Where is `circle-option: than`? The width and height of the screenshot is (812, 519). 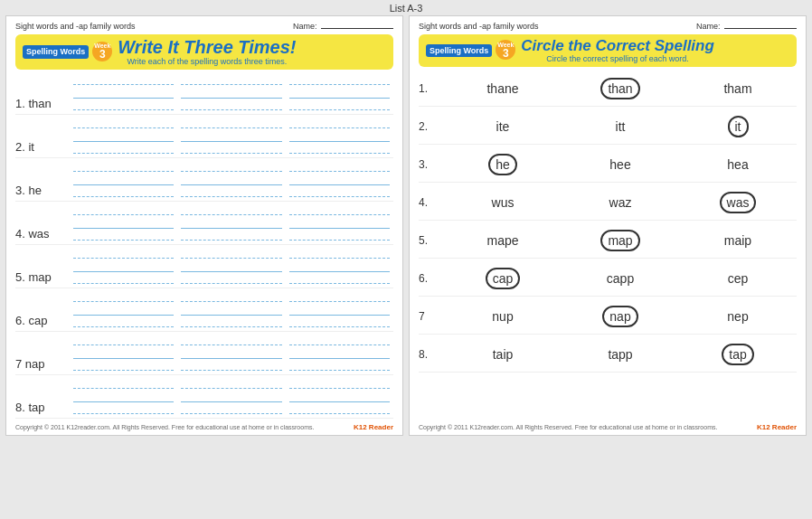
circle-option: than is located at coordinates (620, 89).